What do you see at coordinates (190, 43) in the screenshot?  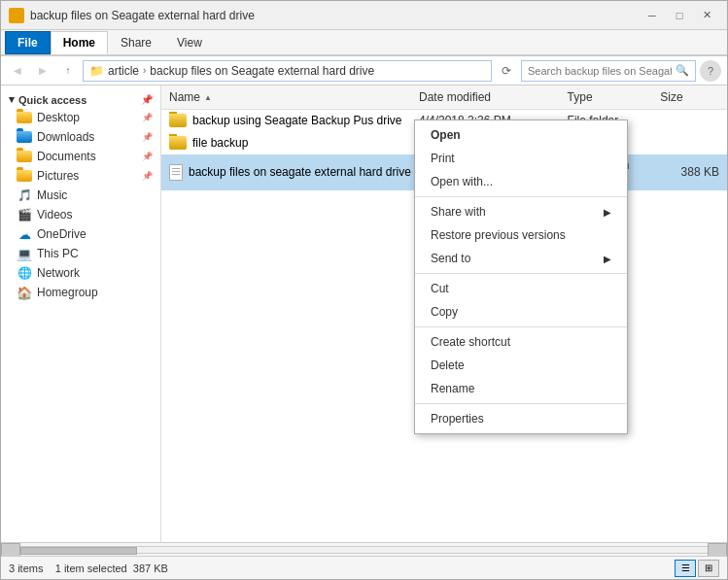 I see `tab-view: View` at bounding box center [190, 43].